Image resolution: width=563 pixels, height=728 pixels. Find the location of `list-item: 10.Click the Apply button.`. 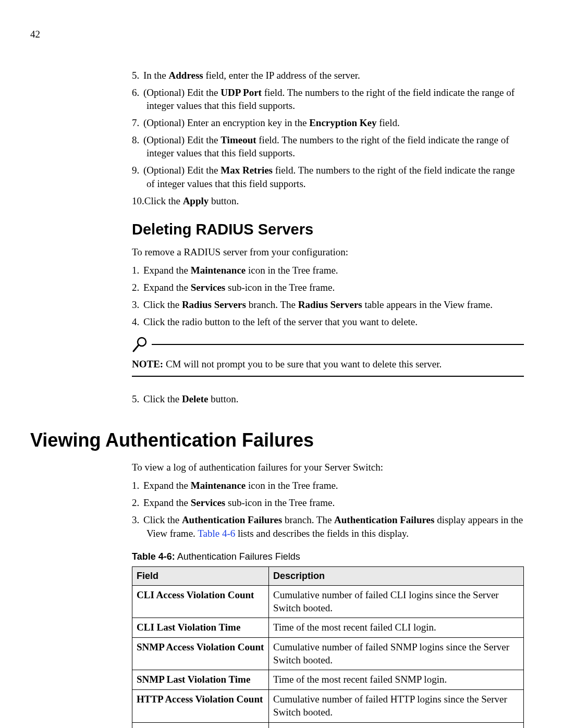

list-item: 10.Click the Apply button. is located at coordinates (328, 201).